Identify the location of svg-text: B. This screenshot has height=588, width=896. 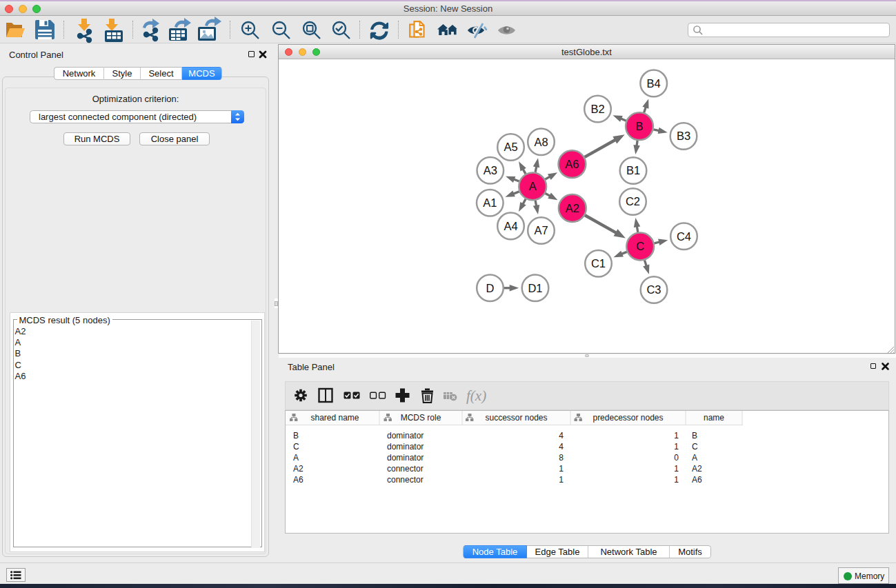
(639, 126).